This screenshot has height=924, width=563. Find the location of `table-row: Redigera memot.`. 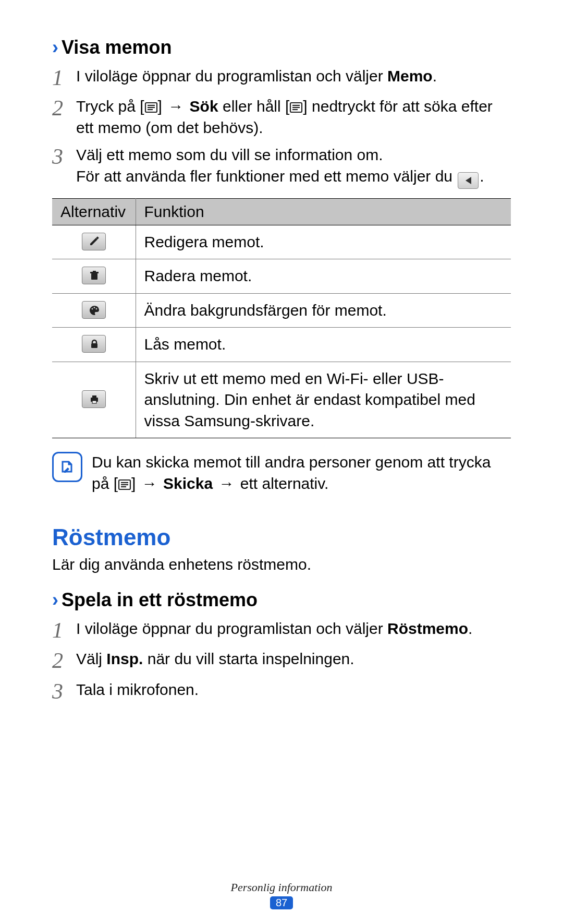

table-row: Redigera memot. is located at coordinates (282, 242).